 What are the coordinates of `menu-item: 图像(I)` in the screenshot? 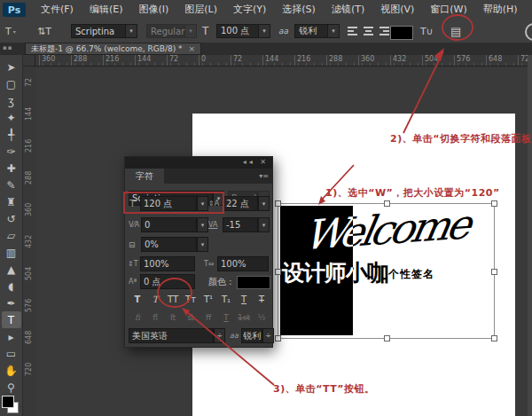 It's located at (153, 10).